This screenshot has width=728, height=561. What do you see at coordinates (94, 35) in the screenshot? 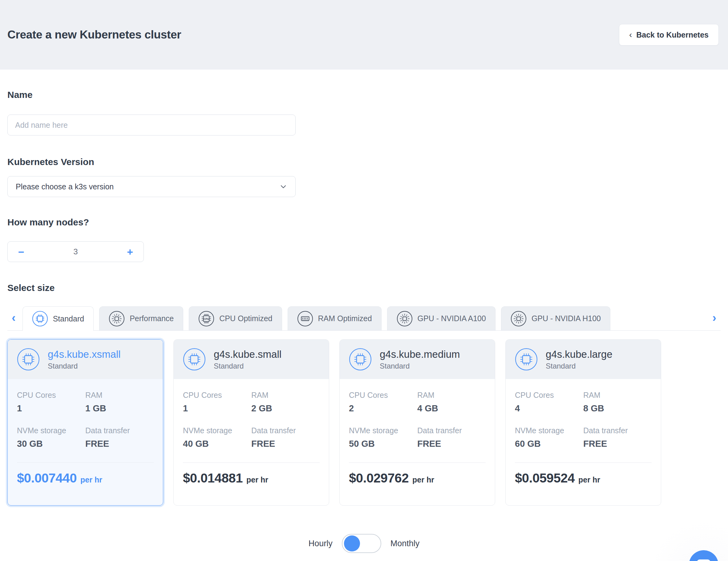
I see `page-title: Create a new Kubernetes cluster` at bounding box center [94, 35].